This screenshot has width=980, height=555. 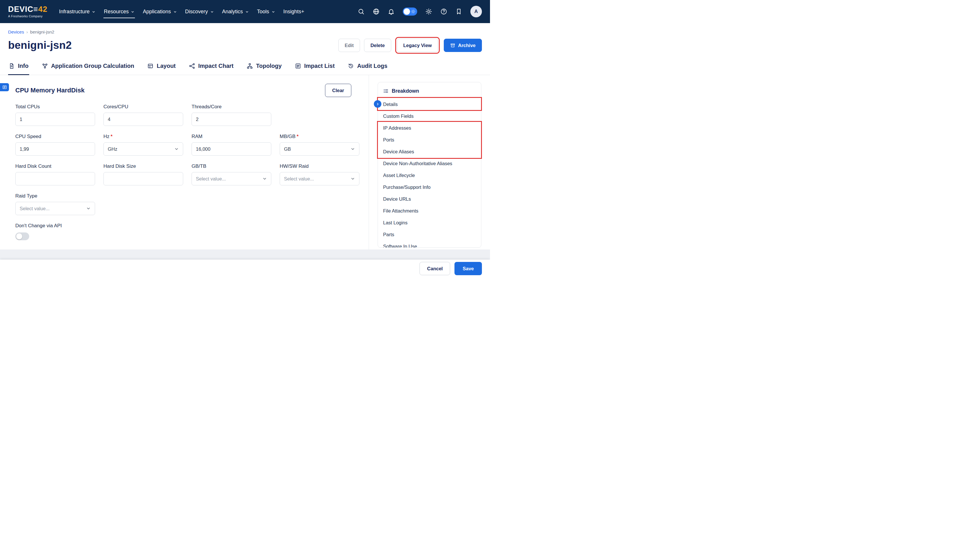 What do you see at coordinates (429, 104) in the screenshot?
I see `breakdown-item-details: Details` at bounding box center [429, 104].